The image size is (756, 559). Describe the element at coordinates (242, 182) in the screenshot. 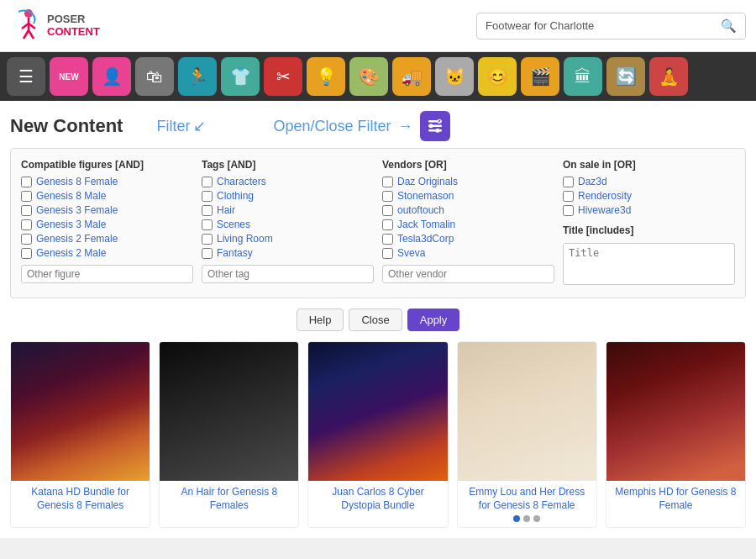

I see `tag-characters-label: Characters` at that location.